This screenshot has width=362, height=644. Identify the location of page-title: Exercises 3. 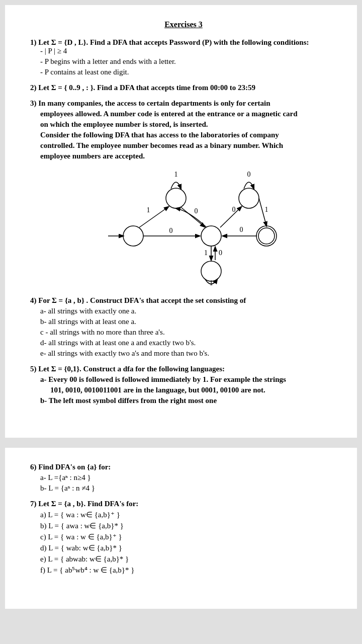
(184, 25).